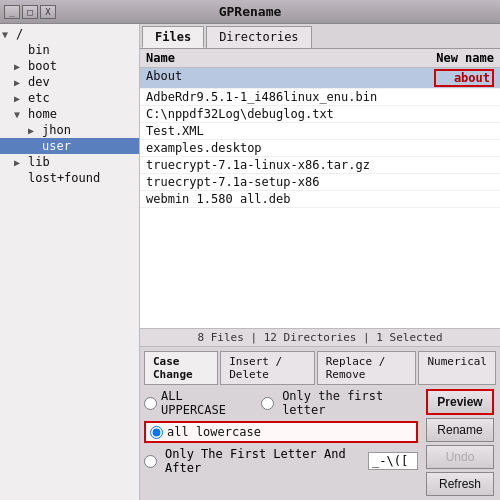  Describe the element at coordinates (320, 182) in the screenshot. I see `file-name: truecrypt-7.1a-setup-x86` at that location.